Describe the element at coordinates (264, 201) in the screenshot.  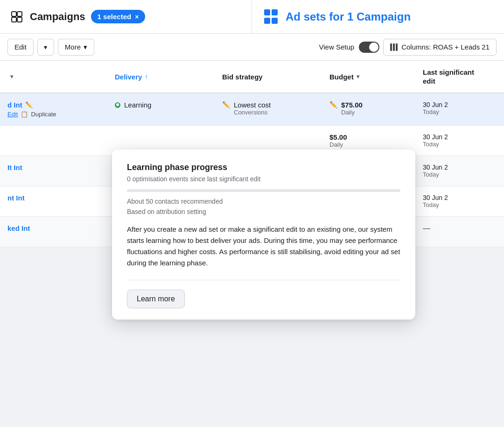
I see `popup-recommendation-1: About 50 contacts recommended` at that location.